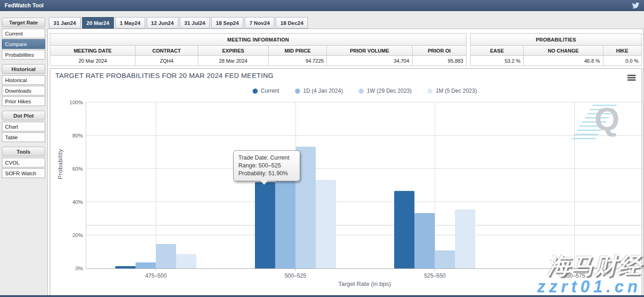 This screenshot has height=297, width=644. I want to click on tooltip-probability: Probability: 51.90%, so click(266, 173).